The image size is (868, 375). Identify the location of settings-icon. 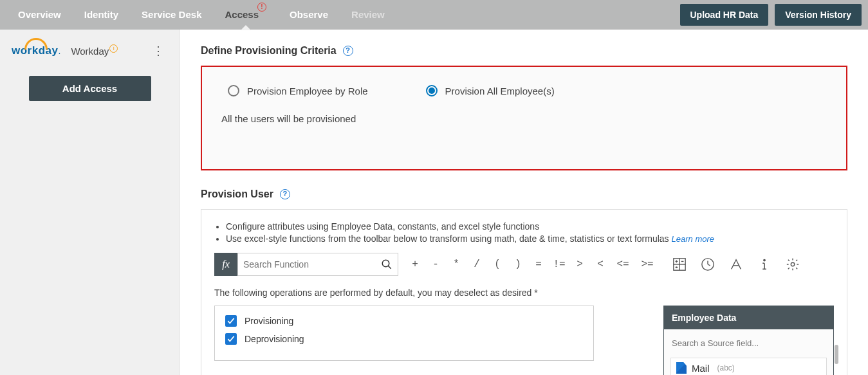
(793, 264).